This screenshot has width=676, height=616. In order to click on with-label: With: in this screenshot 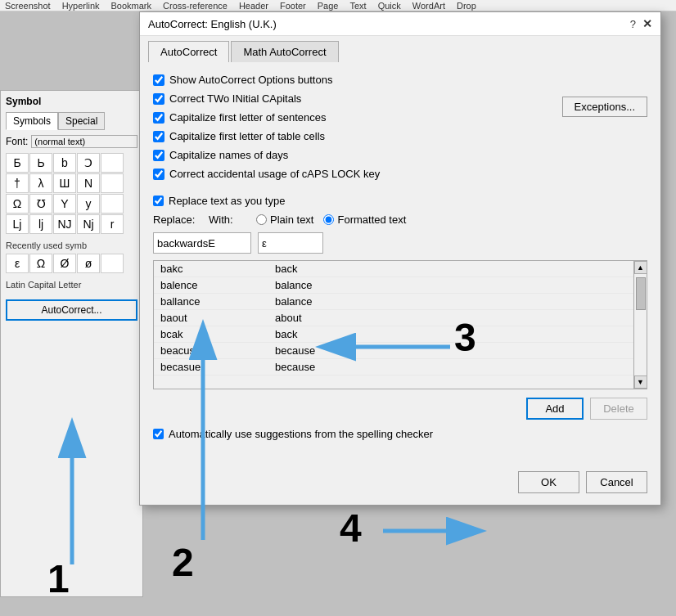, I will do `click(225, 219)`.